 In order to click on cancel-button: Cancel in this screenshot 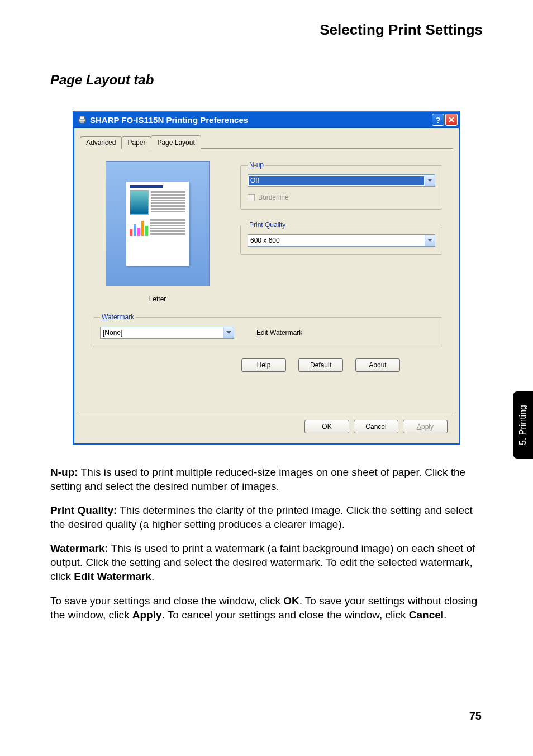, I will do `click(376, 427)`.